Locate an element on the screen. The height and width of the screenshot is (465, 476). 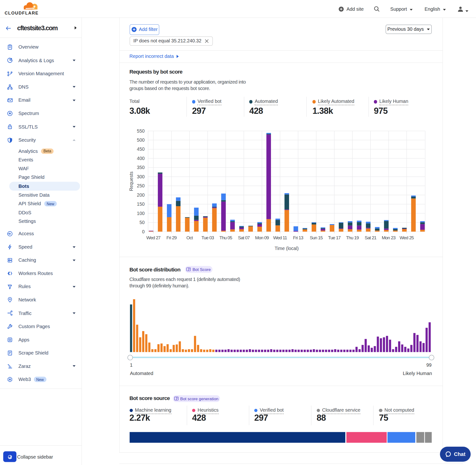
svg-text: 300 is located at coordinates (141, 177).